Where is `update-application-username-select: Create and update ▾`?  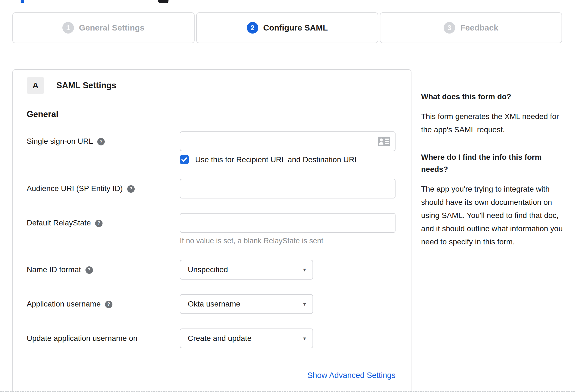 update-application-username-select: Create and update ▾ is located at coordinates (246, 338).